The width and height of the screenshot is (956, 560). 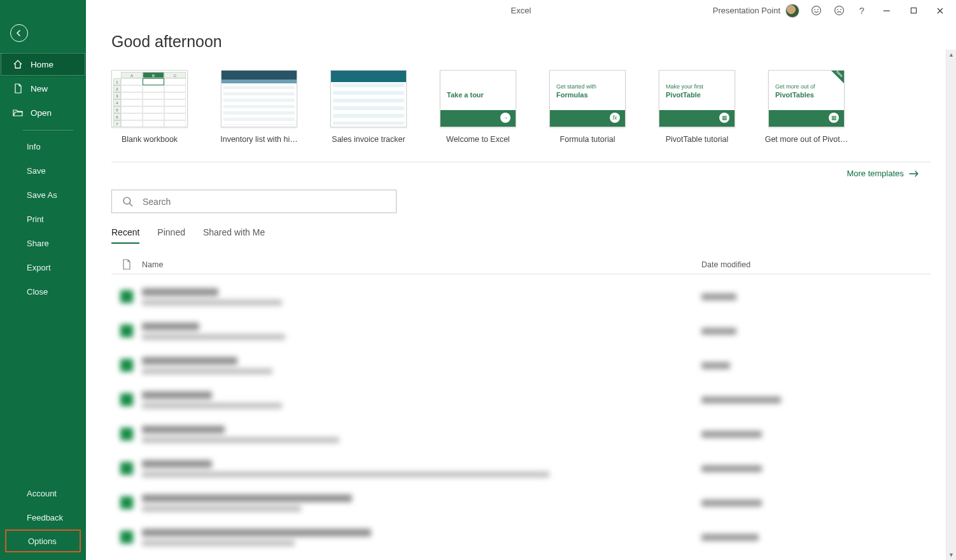 What do you see at coordinates (259, 99) in the screenshot?
I see `inventory-thumb-icon` at bounding box center [259, 99].